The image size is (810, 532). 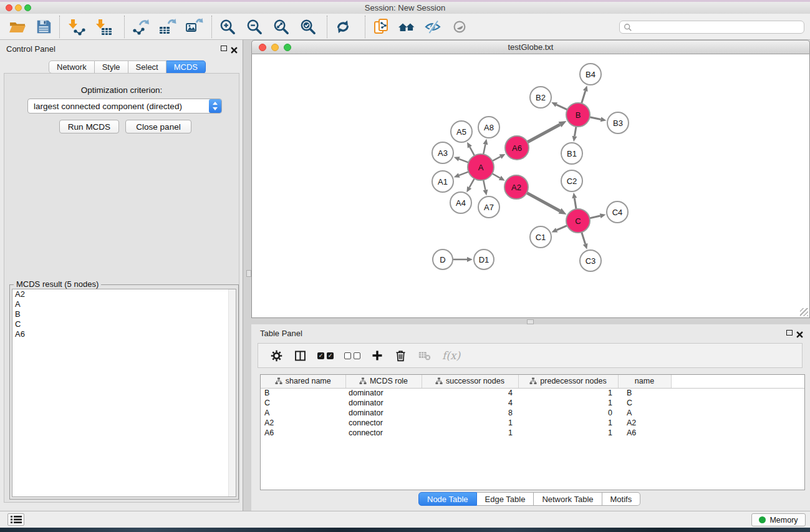 I want to click on show-all-button, so click(x=460, y=27).